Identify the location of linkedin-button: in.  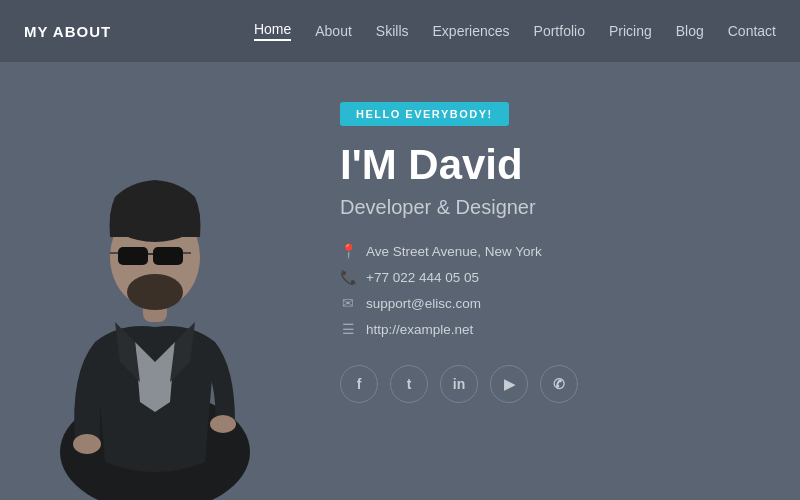
(459, 384).